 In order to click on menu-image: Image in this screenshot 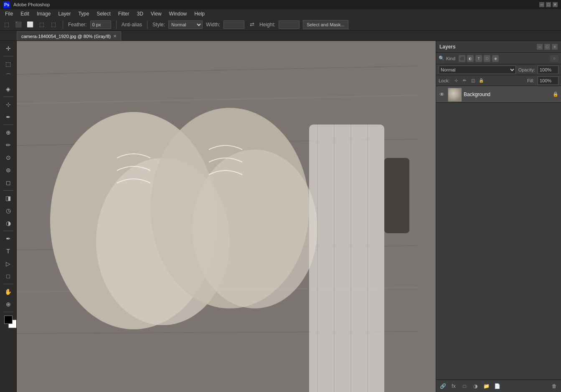, I will do `click(43, 14)`.